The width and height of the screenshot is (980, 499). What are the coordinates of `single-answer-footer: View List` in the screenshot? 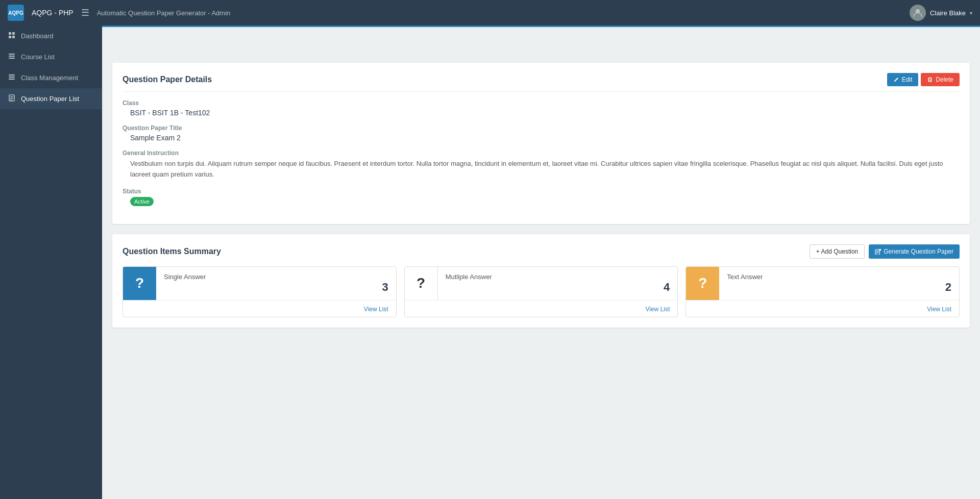 It's located at (259, 308).